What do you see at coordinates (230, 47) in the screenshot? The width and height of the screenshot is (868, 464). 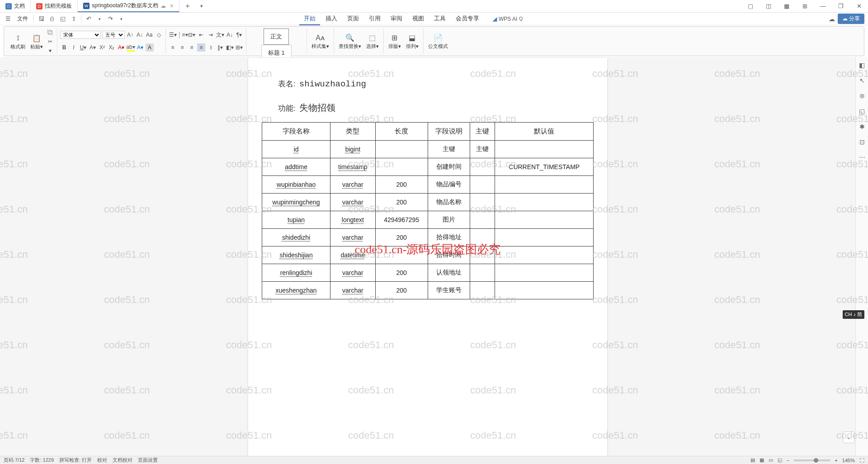 I see `shading-icon: ◧▾` at bounding box center [230, 47].